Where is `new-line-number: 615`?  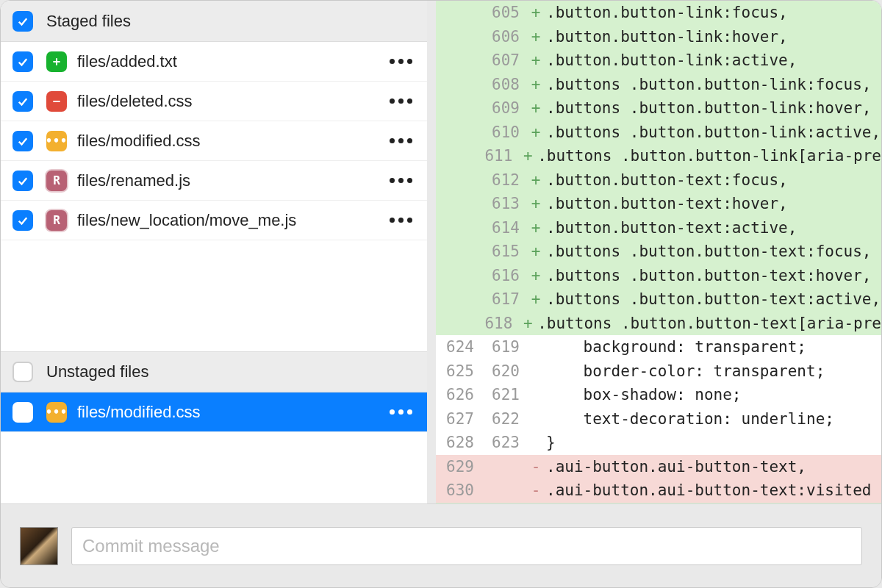
new-line-number: 615 is located at coordinates (504, 251).